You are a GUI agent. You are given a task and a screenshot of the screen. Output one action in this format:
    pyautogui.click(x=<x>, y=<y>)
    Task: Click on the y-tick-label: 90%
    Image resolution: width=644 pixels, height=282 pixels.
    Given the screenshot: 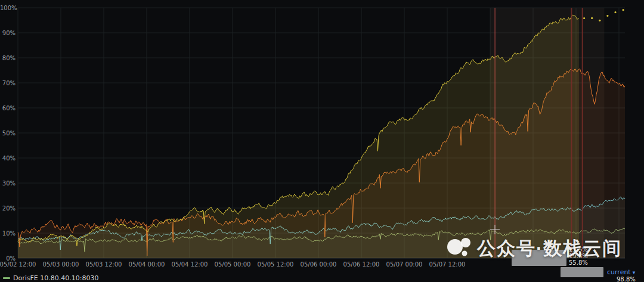 What is the action you would take?
    pyautogui.click(x=8, y=33)
    